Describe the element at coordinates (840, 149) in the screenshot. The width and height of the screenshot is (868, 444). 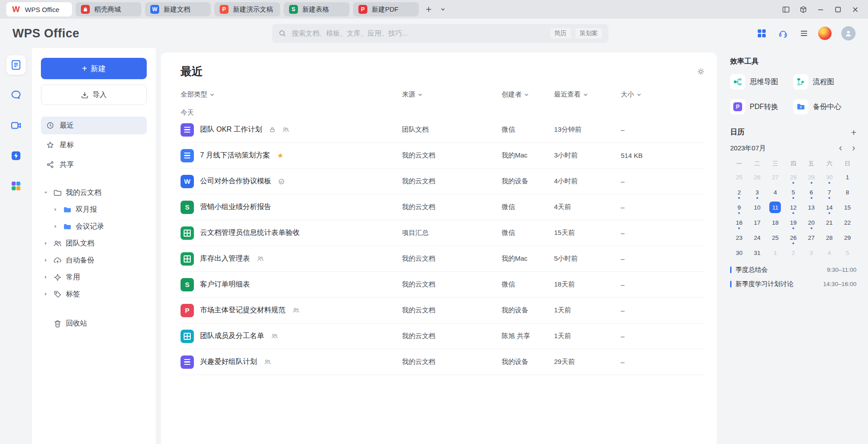
I see `calendar-prev-button` at that location.